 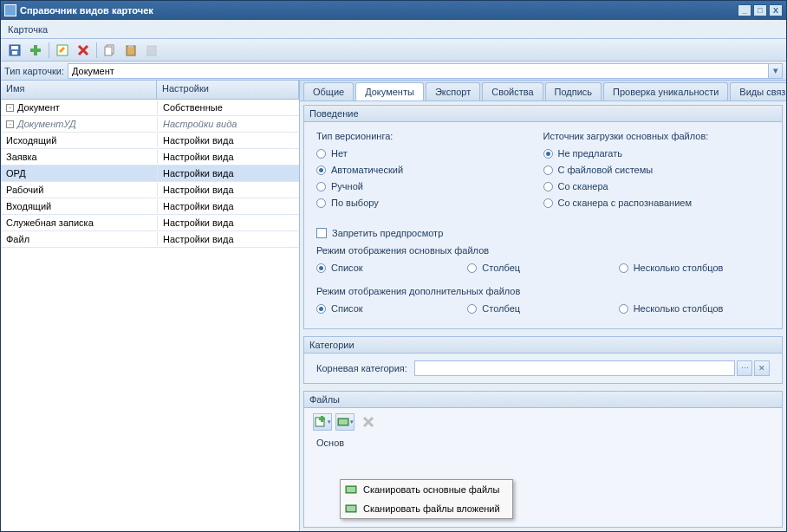 What do you see at coordinates (394, 50) in the screenshot?
I see `toolbar` at bounding box center [394, 50].